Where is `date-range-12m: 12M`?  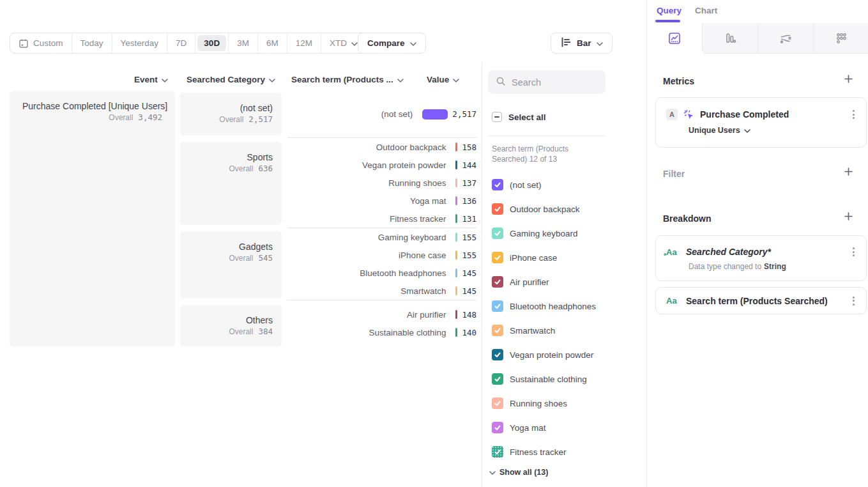 date-range-12m: 12M is located at coordinates (304, 43).